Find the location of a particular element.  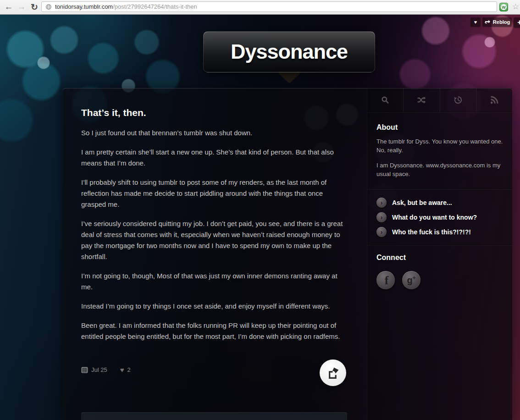

blog-title: Dyssonance is located at coordinates (289, 52).